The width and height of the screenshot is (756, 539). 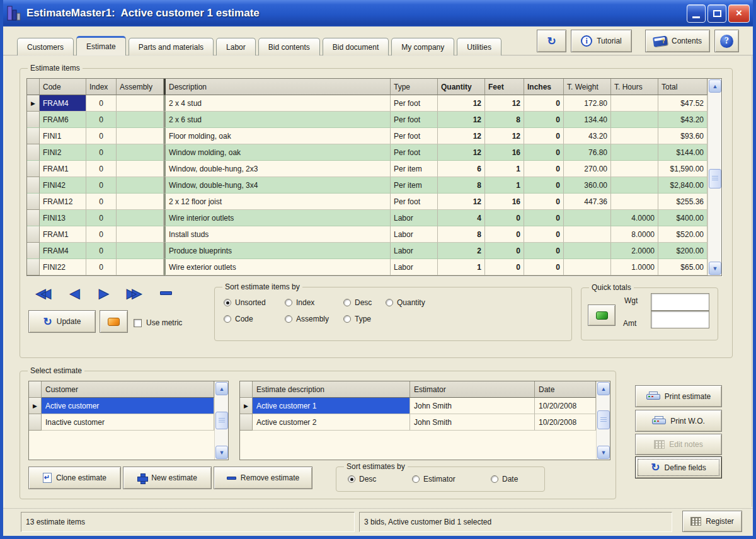 What do you see at coordinates (63, 185) in the screenshot?
I see `cell-code: FINI42` at bounding box center [63, 185].